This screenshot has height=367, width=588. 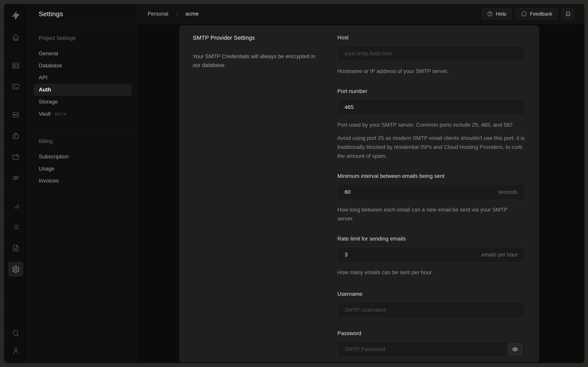 What do you see at coordinates (173, 14) in the screenshot?
I see `breadcrumb: Personal / acme` at bounding box center [173, 14].